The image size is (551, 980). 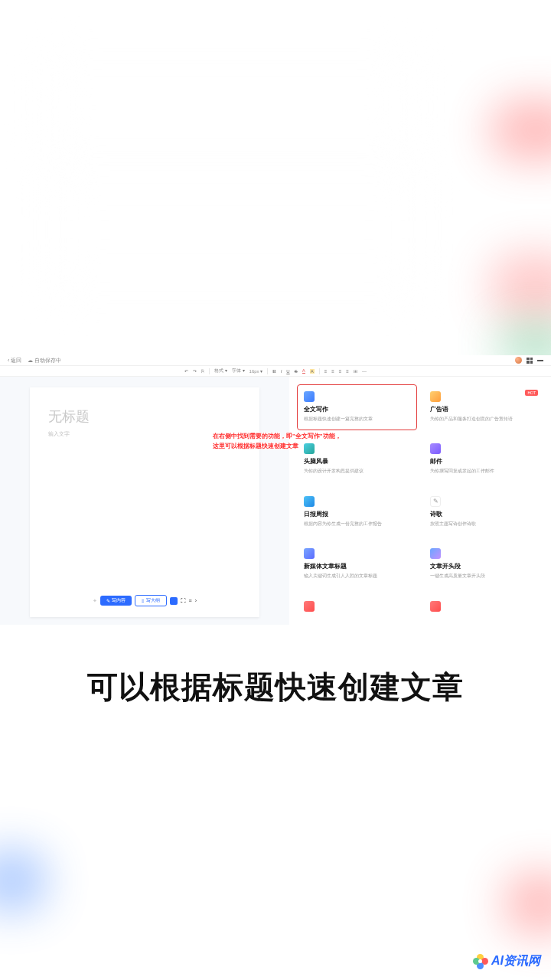 What do you see at coordinates (187, 371) in the screenshot?
I see `undo-button: ↶` at bounding box center [187, 371].